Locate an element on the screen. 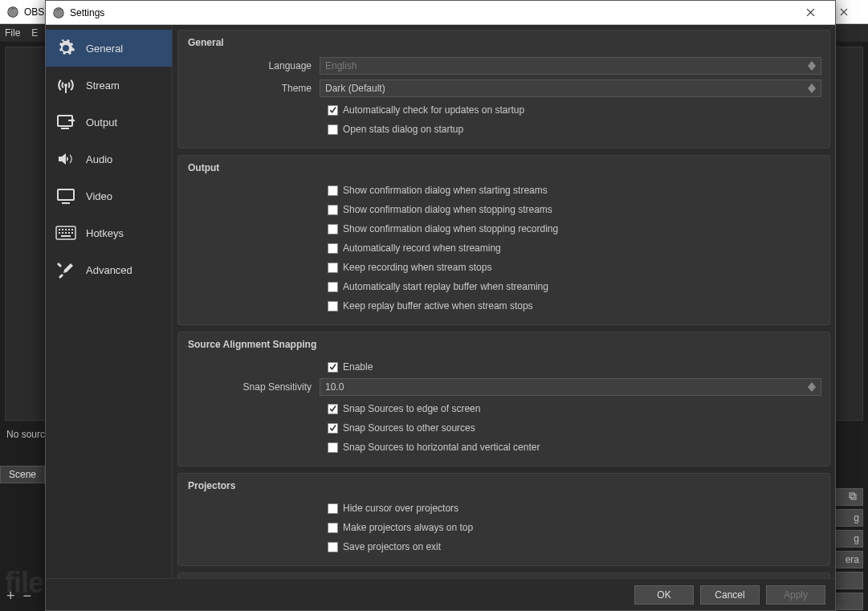  copy-icon is located at coordinates (853, 498).